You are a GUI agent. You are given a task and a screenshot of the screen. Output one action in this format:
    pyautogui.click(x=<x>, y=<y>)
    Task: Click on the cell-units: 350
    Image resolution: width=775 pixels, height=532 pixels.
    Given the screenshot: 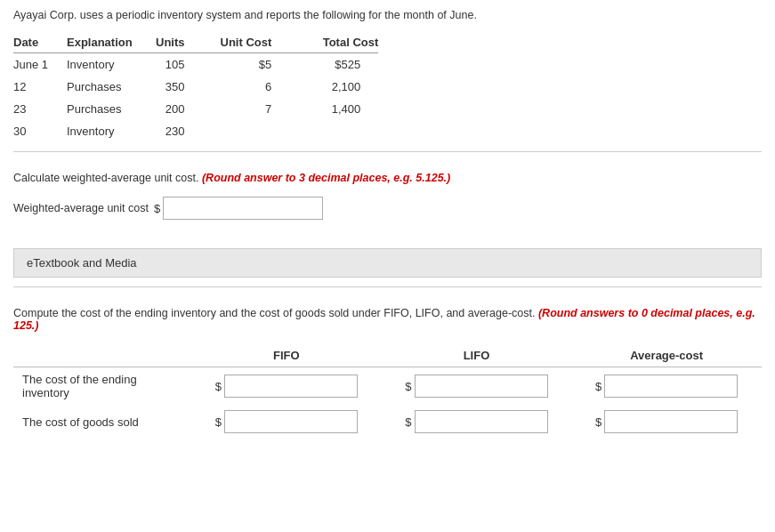 What is the action you would take?
    pyautogui.click(x=189, y=87)
    